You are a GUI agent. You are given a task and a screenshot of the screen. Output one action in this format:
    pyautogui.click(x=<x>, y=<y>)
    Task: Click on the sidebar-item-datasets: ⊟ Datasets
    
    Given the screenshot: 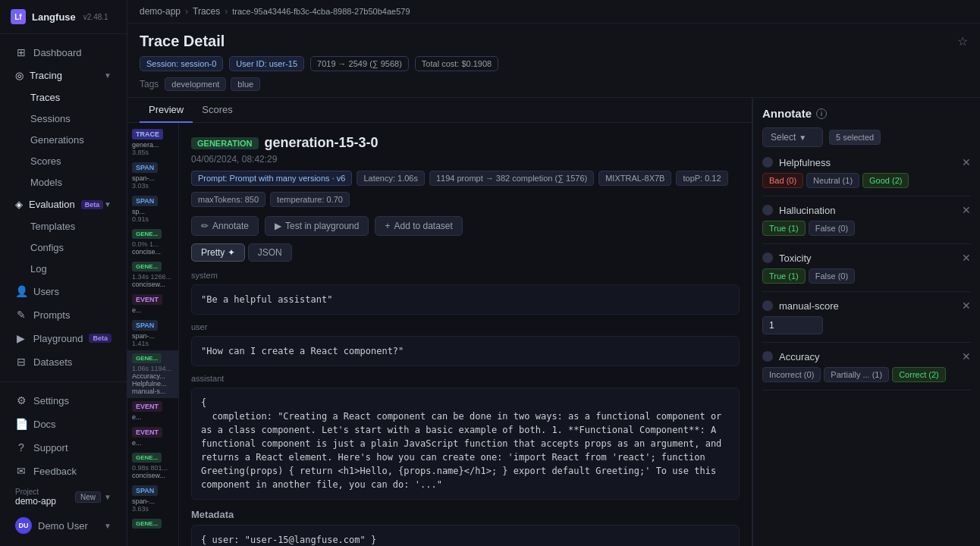 What is the action you would take?
    pyautogui.click(x=64, y=362)
    